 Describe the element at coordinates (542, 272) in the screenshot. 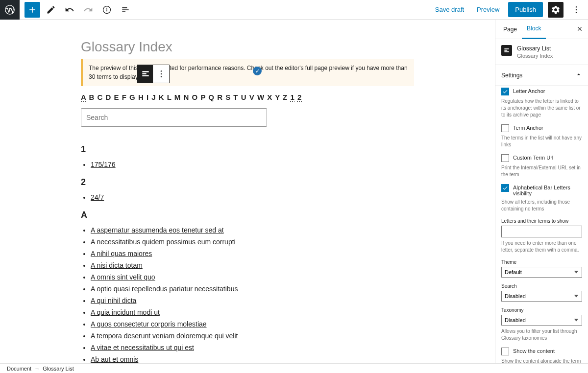

I see `theme-select: Default` at that location.